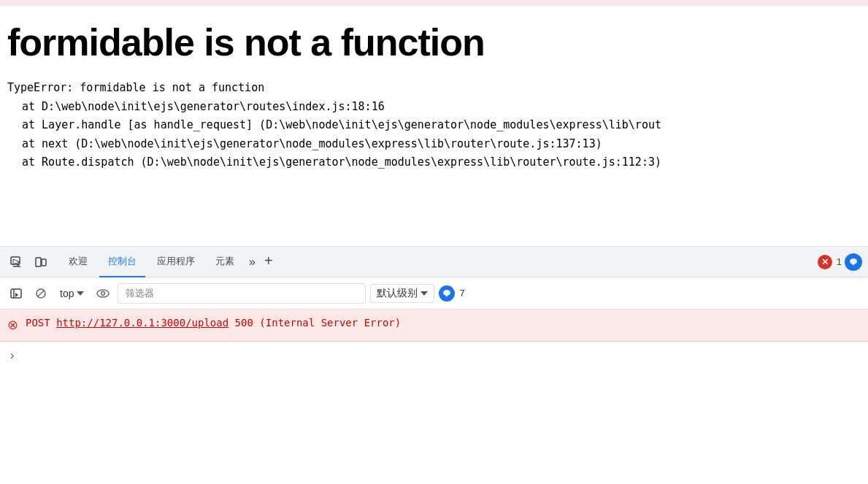 The image size is (868, 484). What do you see at coordinates (41, 262) in the screenshot?
I see `device-toggle-icon` at bounding box center [41, 262].